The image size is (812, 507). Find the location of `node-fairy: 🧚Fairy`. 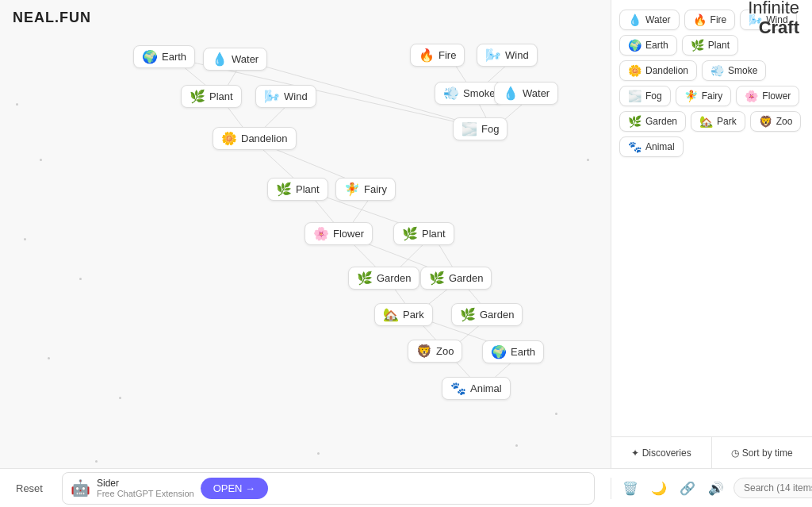

node-fairy: 🧚Fairy is located at coordinates (366, 189).